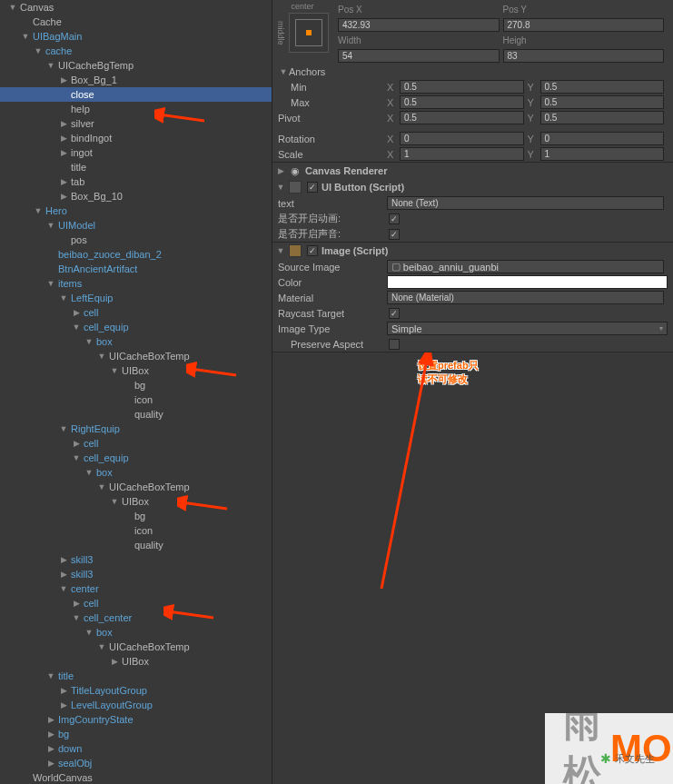 The height and width of the screenshot is (784, 673). Describe the element at coordinates (461, 118) in the screenshot. I see `pivot-x: 0.5` at that location.